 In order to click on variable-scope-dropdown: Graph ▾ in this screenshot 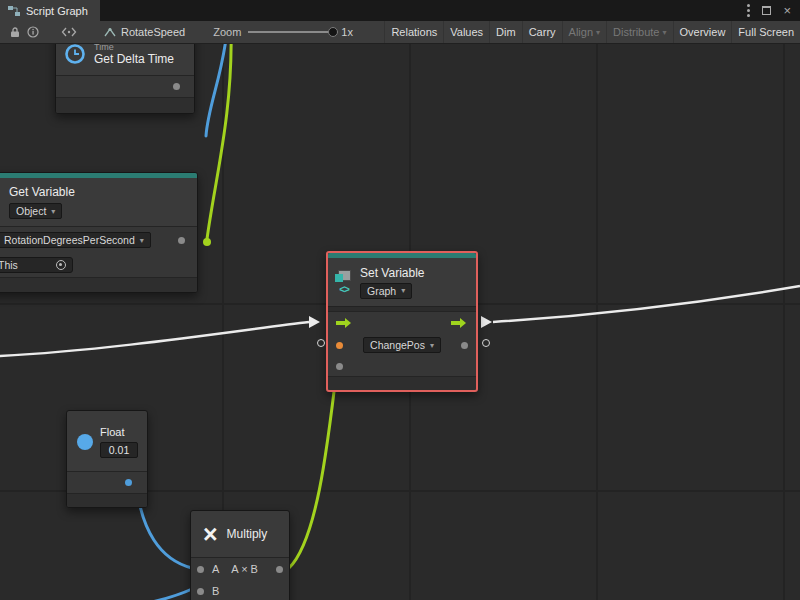, I will do `click(386, 291)`.